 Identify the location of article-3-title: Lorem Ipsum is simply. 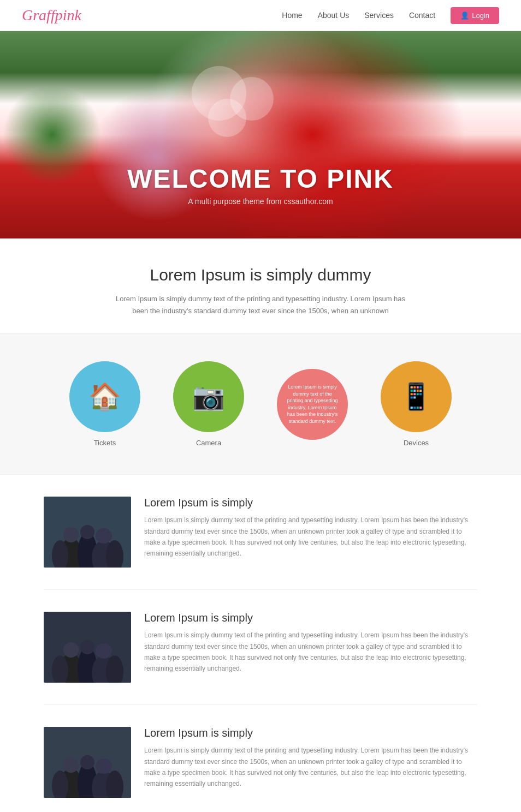
(311, 733).